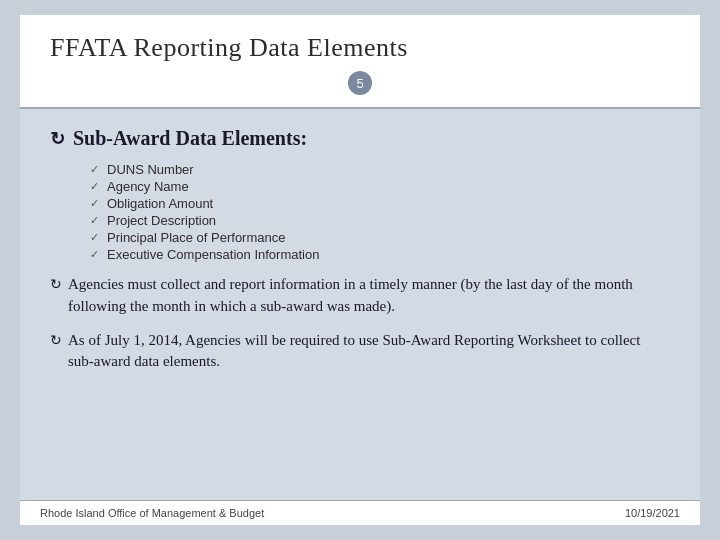  Describe the element at coordinates (380, 238) in the screenshot. I see `list-item: Principal Place of Performance` at that location.